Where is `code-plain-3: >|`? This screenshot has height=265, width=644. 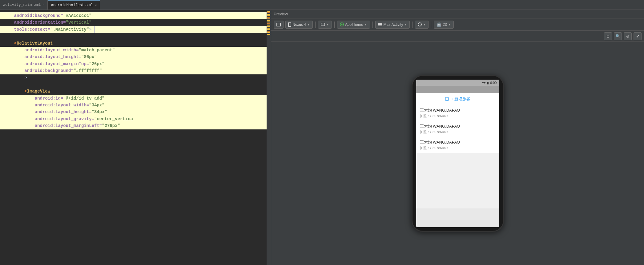
code-plain-3: >| is located at coordinates (92, 30).